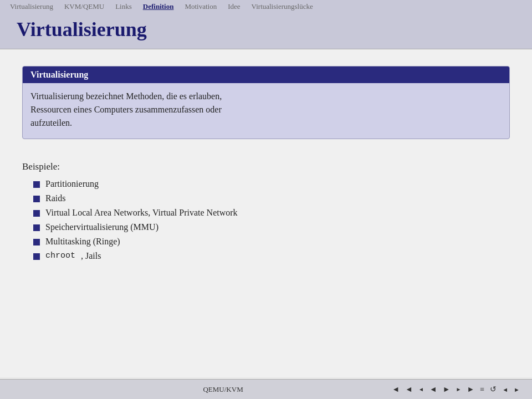 The image size is (532, 399). Describe the element at coordinates (201, 7) in the screenshot. I see `nav-item-motivation: Motivation` at that location.